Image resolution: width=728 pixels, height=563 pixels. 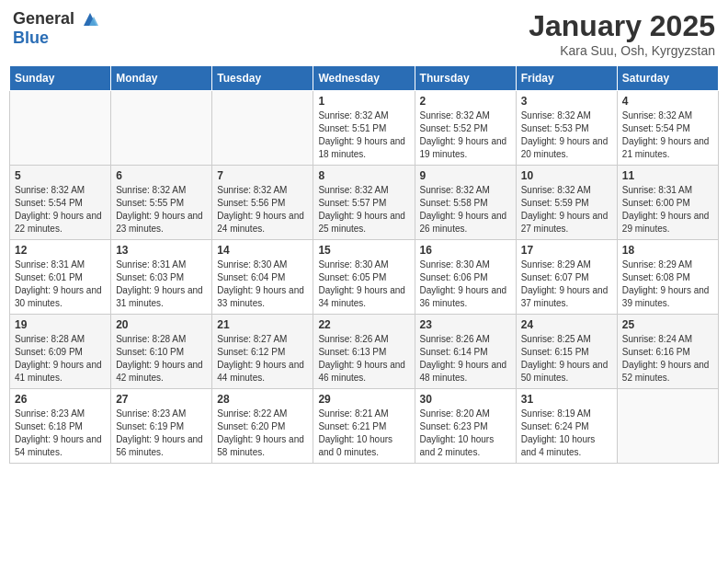 I want to click on calendar-cell: 9Sunrise: 8:32 AMSunset: 5:58 PMDaylight…, so click(x=465, y=202).